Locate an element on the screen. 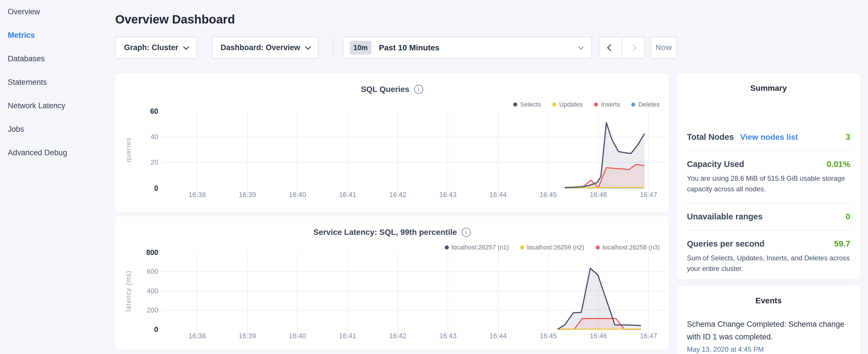 This screenshot has height=354, width=868. events-list: Schema Change Completed: Schema change w… is located at coordinates (769, 335).